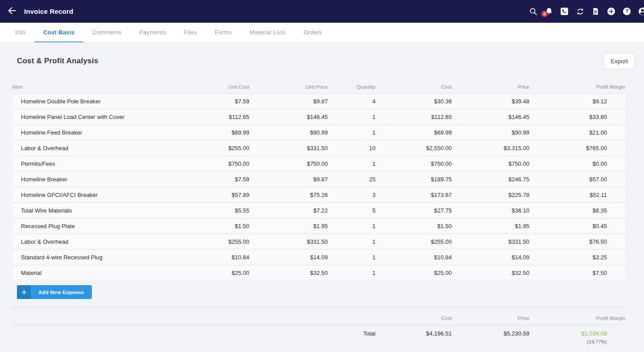 This screenshot has height=352, width=644. I want to click on cost-cell: $112.65, so click(414, 117).